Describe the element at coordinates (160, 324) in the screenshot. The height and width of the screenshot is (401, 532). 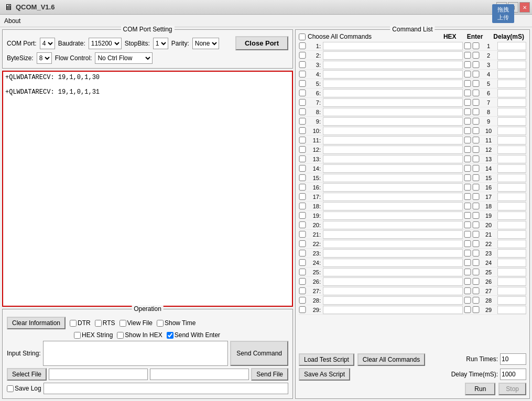
I see `show-time-checkbox` at that location.